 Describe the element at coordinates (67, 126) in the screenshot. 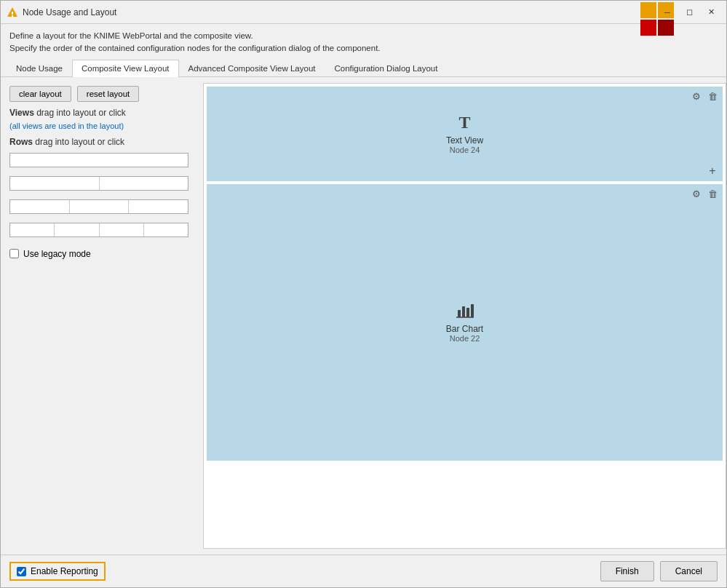

I see `views-note: (all views are used in the layout)` at that location.